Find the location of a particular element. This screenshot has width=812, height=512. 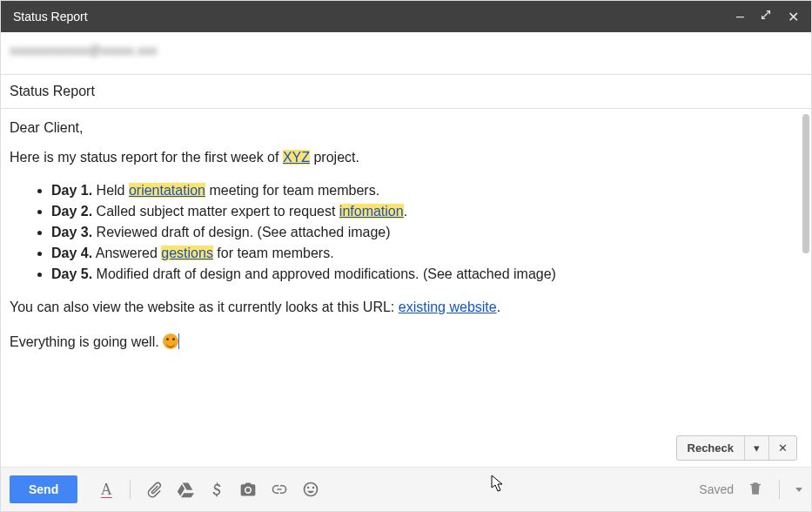

link-icon is located at coordinates (279, 489).